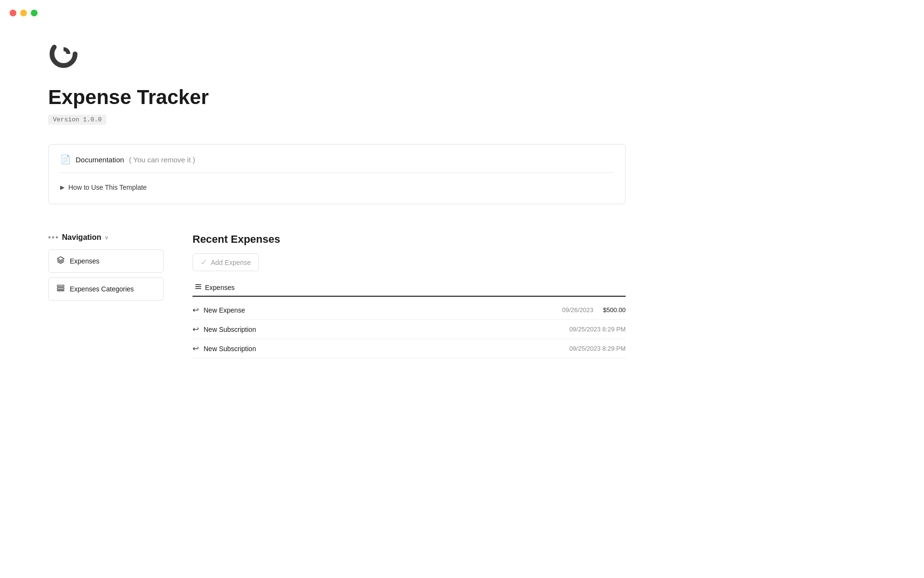  What do you see at coordinates (409, 329) in the screenshot?
I see `expense-list: ↩ New Expense 09/26/2023 $500.00 ↩ New S…` at bounding box center [409, 329].